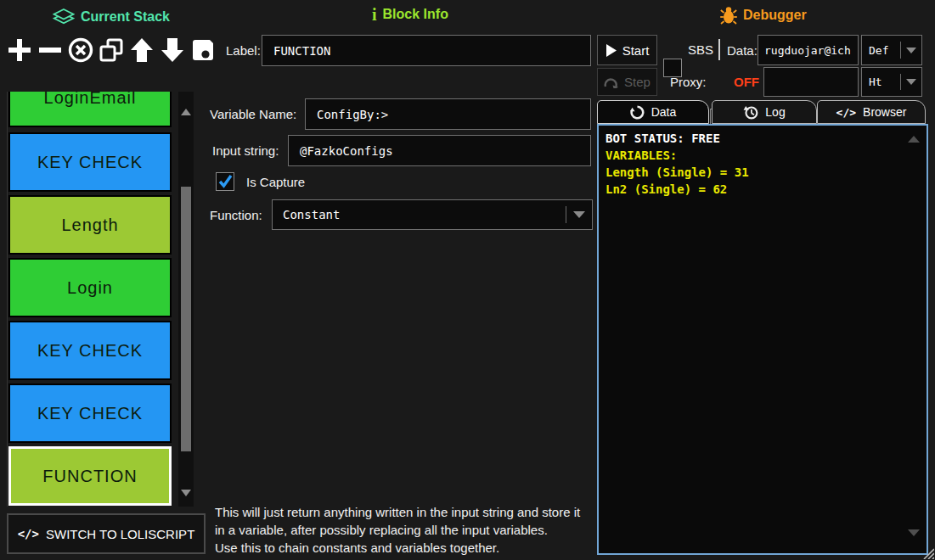  Describe the element at coordinates (914, 533) in the screenshot. I see `output-scroll-down-icon` at that location.